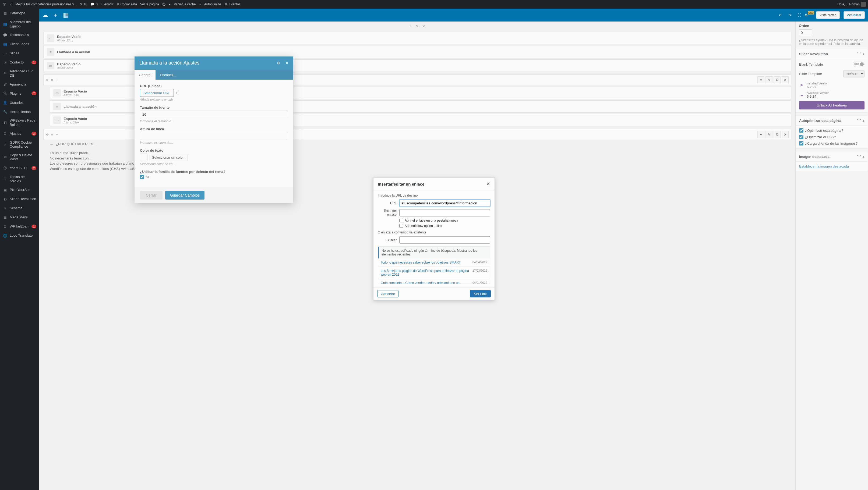  Describe the element at coordinates (431, 220) in the screenshot. I see `new-tab-label: Abrir el enlace en una pestaña nueva` at that location.